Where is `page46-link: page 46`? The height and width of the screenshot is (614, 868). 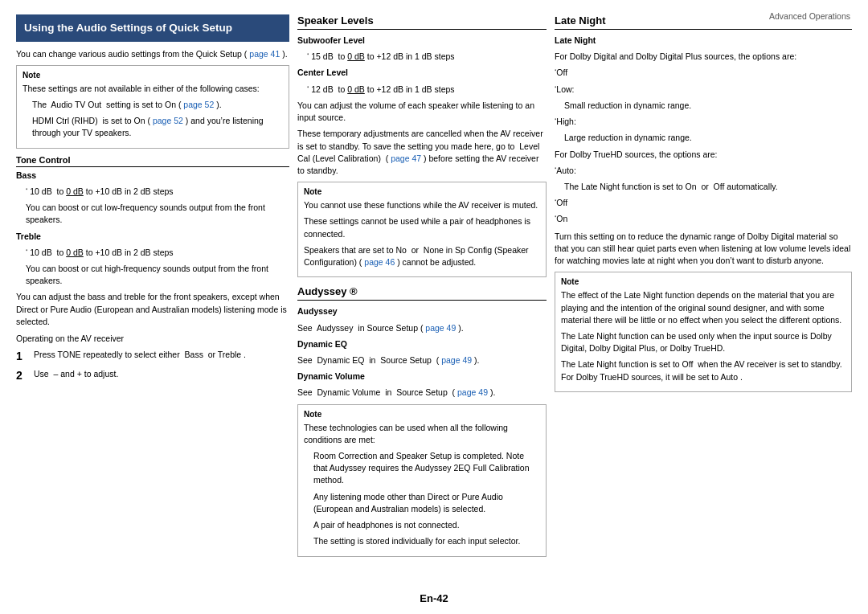 page46-link: page 46 is located at coordinates (379, 262).